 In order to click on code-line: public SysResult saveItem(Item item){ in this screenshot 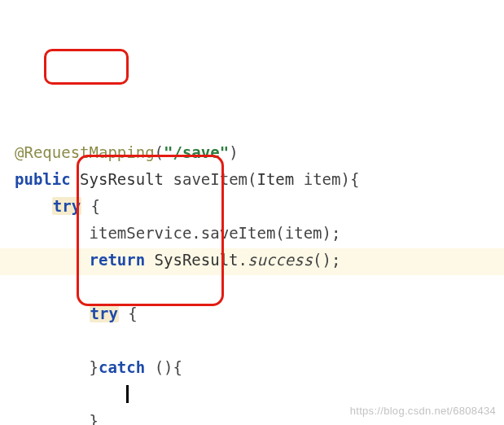, I will do `click(187, 179)`.